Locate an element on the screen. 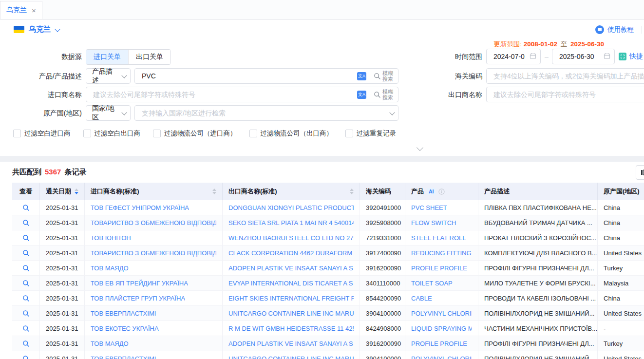 This screenshot has width=644, height=359. date-start-value is located at coordinates (510, 57).